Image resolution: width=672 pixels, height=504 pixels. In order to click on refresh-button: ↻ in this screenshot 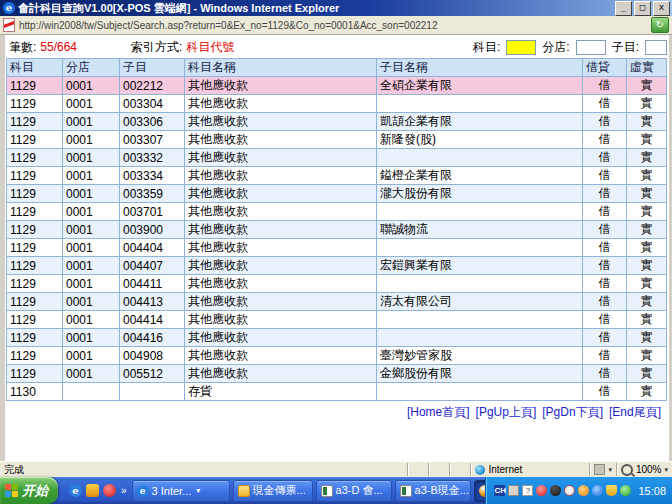, I will do `click(660, 25)`.